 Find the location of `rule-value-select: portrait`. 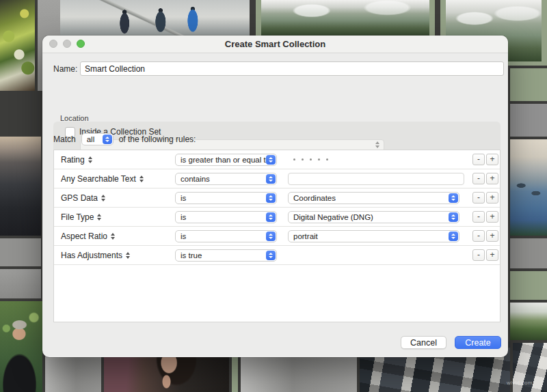

rule-value-select: portrait is located at coordinates (373, 236).